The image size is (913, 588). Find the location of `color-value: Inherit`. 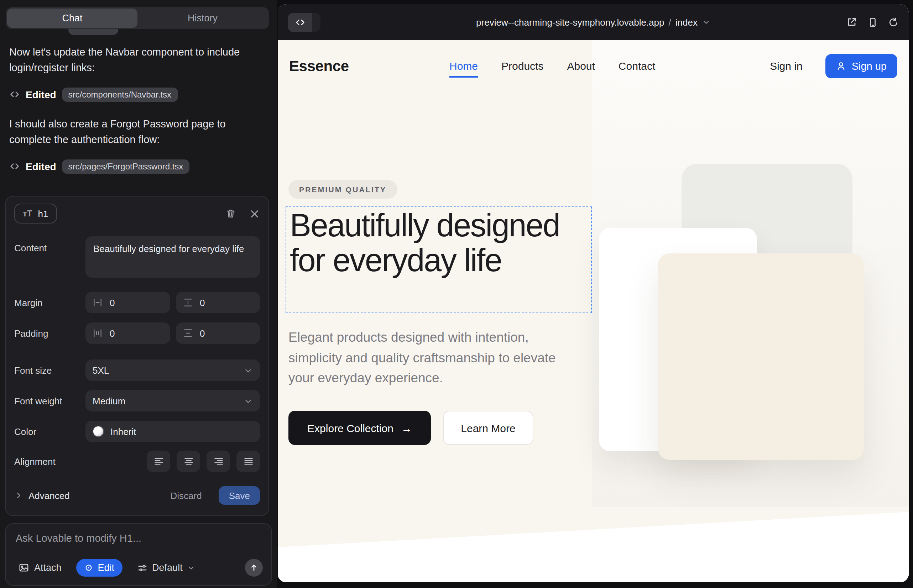

color-value: Inherit is located at coordinates (123, 431).